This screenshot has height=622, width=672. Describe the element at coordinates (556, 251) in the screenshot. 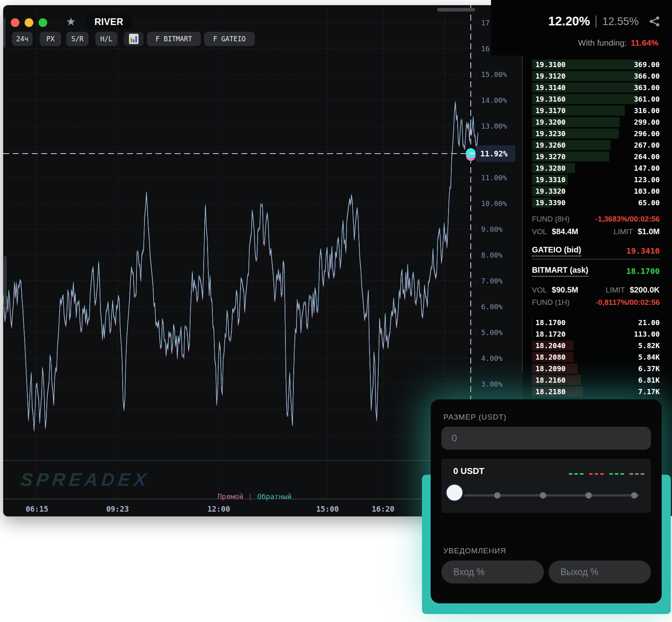

I see `gateio-link: GATEIO (bid)` at that location.